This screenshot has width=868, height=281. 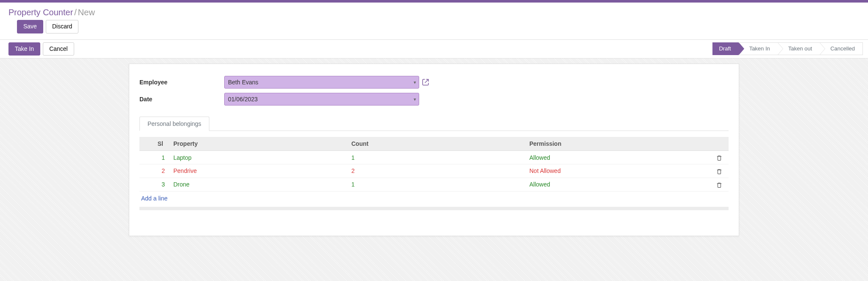 I want to click on table-row: 3Drone1Allowed, so click(x=434, y=184).